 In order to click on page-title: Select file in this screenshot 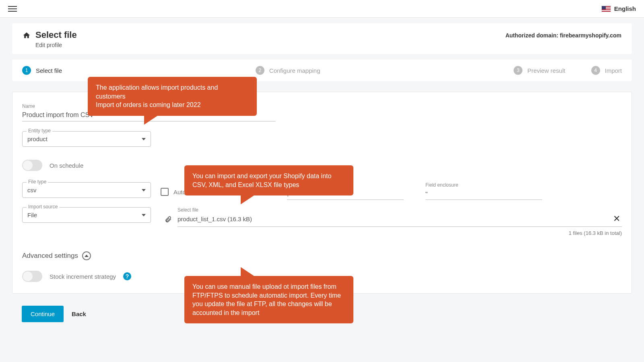, I will do `click(56, 35)`.